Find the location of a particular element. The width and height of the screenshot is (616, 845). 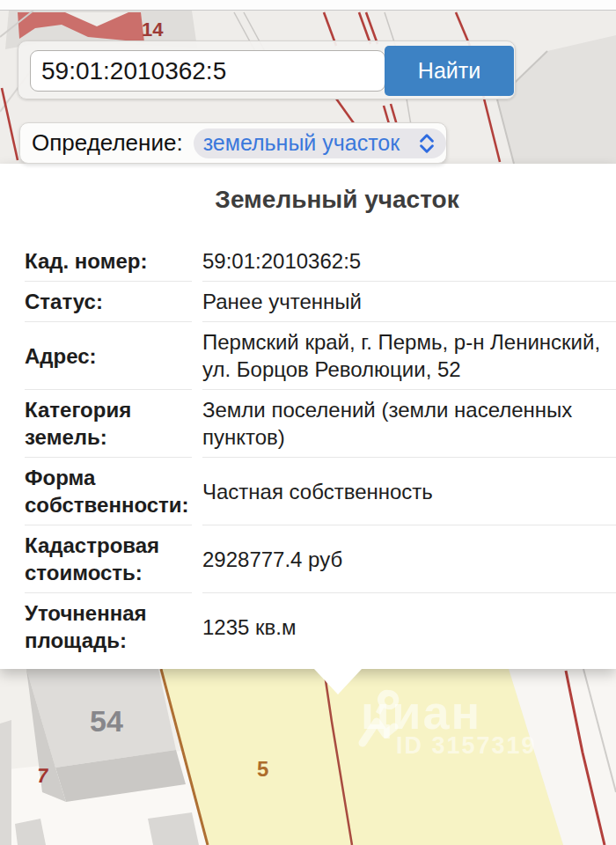

status-bar-strip is located at coordinates (308, 5).